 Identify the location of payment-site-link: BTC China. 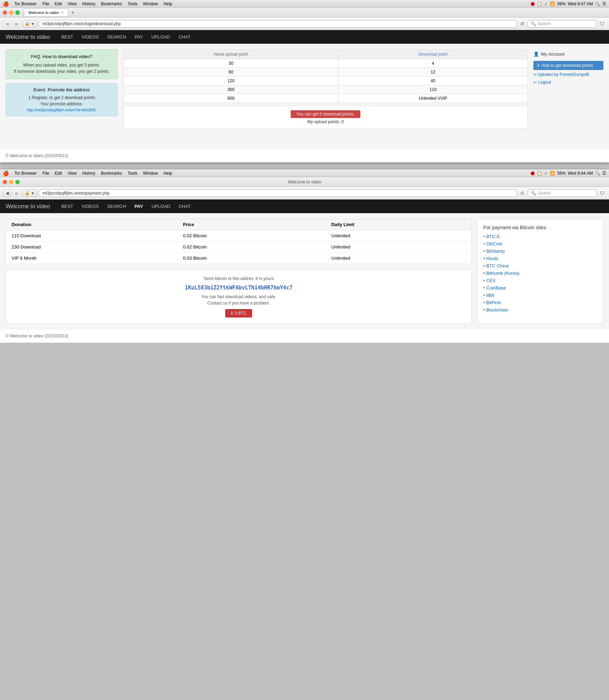
(498, 266).